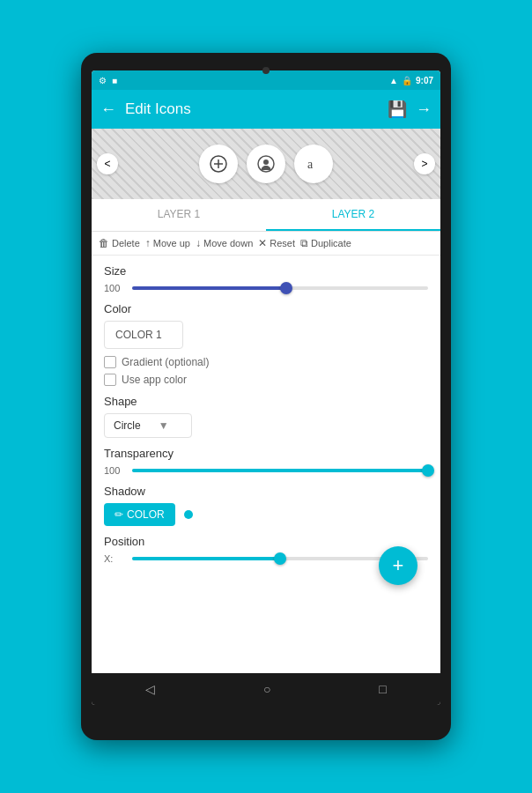 The image size is (532, 793). I want to click on reset-icon: ✕, so click(262, 243).